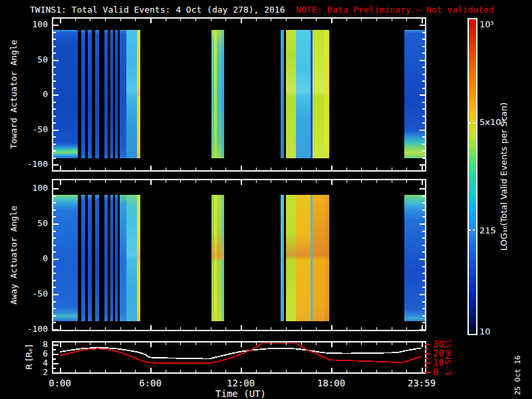 The image size is (532, 399). I want to click on y-tick-label: -100, so click(33, 164).